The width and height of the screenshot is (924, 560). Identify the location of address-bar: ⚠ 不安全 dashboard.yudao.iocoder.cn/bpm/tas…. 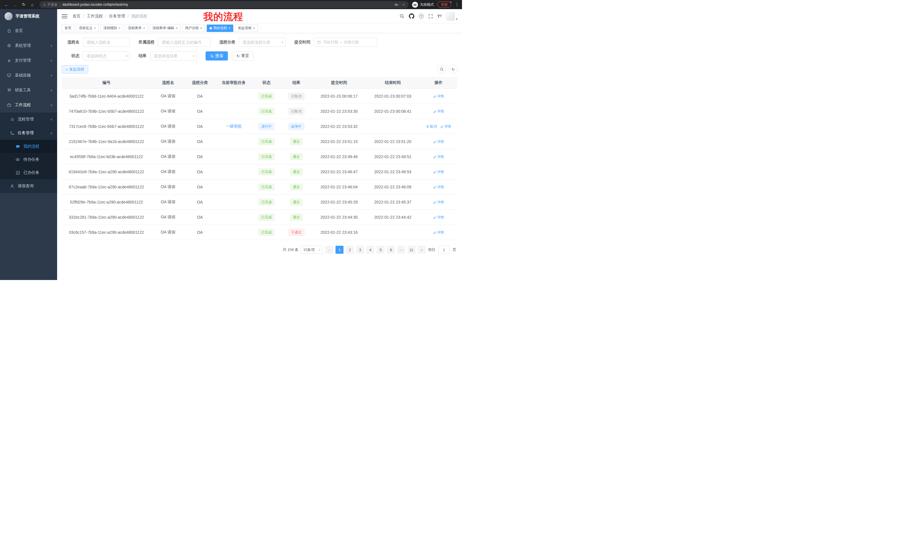
(224, 4).